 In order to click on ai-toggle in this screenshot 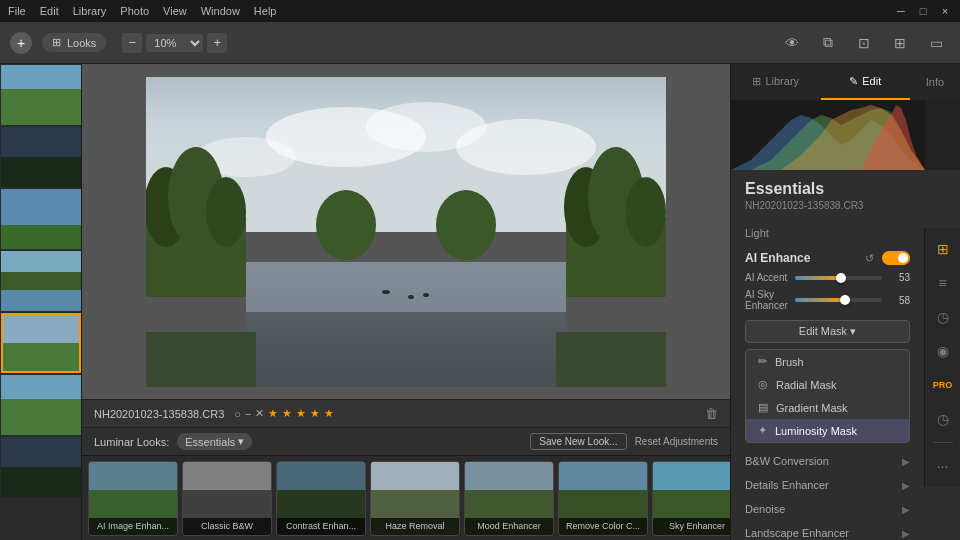, I will do `click(896, 258)`.